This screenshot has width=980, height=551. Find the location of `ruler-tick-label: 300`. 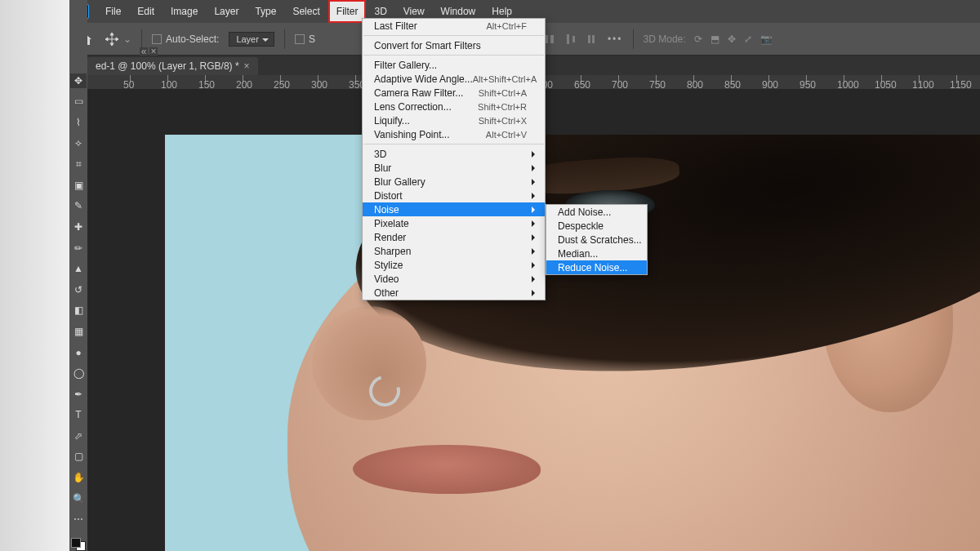

ruler-tick-label: 300 is located at coordinates (319, 85).